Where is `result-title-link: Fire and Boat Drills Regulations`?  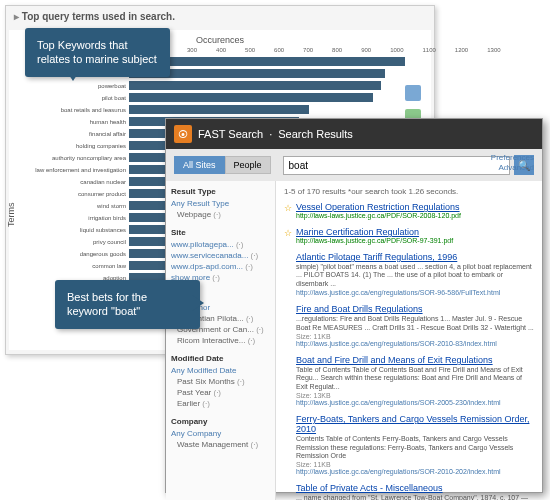 result-title-link: Fire and Boat Drills Regulations is located at coordinates (360, 309).